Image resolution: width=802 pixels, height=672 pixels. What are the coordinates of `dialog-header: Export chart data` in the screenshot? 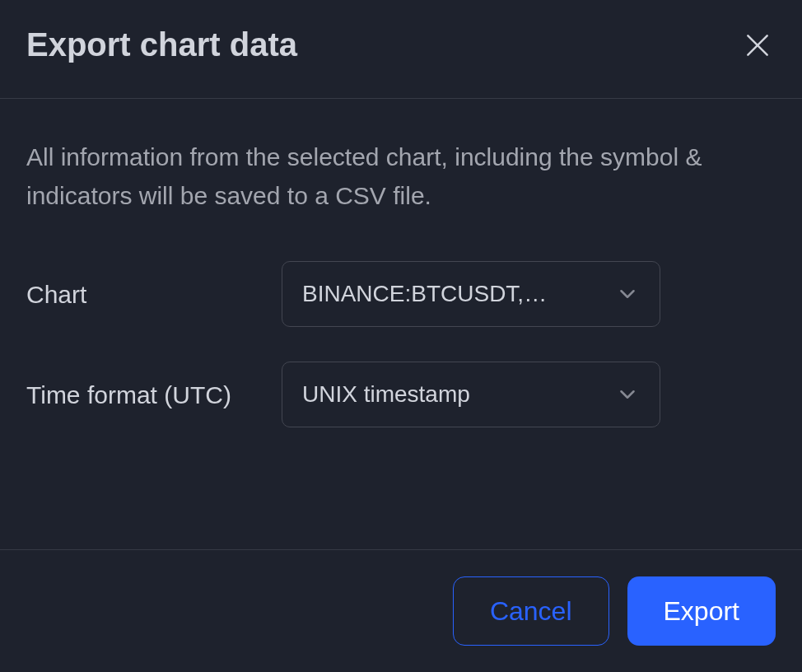 It's located at (401, 49).